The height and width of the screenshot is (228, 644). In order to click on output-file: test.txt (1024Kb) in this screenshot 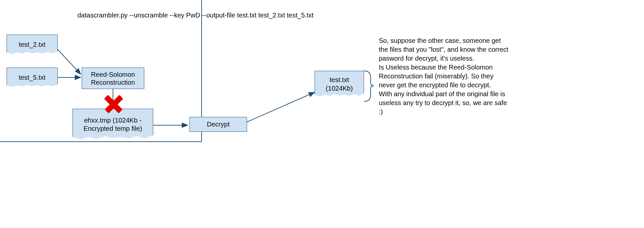, I will do `click(339, 84)`.